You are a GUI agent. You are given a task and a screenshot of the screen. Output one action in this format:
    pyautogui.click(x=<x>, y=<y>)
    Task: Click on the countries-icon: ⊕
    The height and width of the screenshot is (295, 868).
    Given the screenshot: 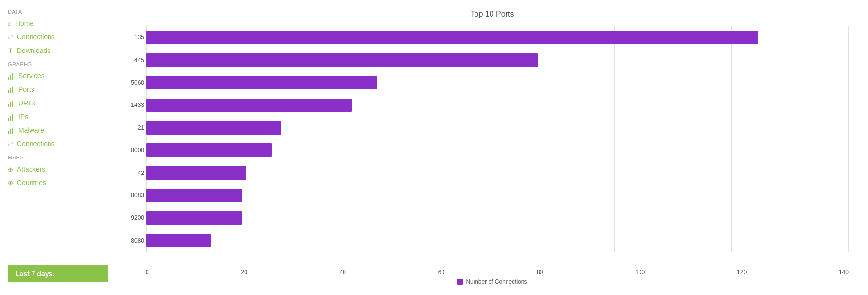 What is the action you would take?
    pyautogui.click(x=11, y=183)
    